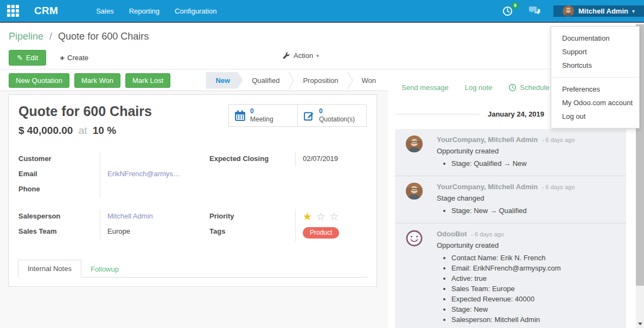  Describe the element at coordinates (528, 288) in the screenshot. I see `message-tracking-values: Contact Name: Erik N. French Email: Erik…` at that location.